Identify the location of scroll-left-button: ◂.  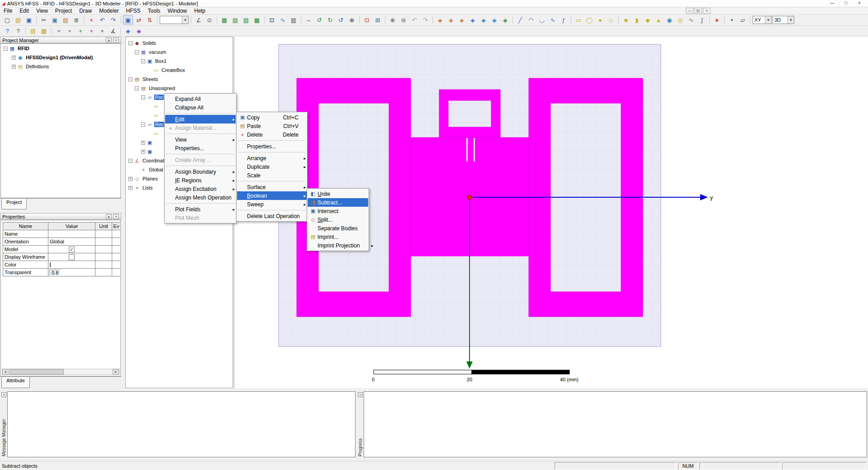
(5, 372).